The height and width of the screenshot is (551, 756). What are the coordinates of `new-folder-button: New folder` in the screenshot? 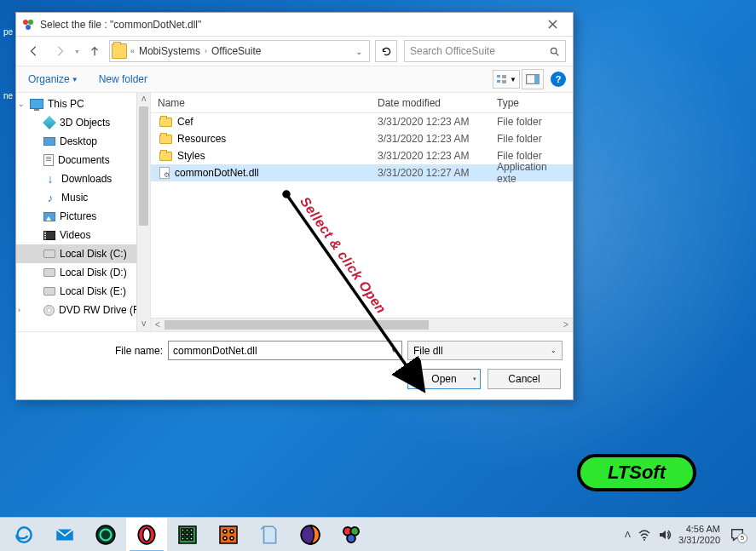 It's located at (123, 79).